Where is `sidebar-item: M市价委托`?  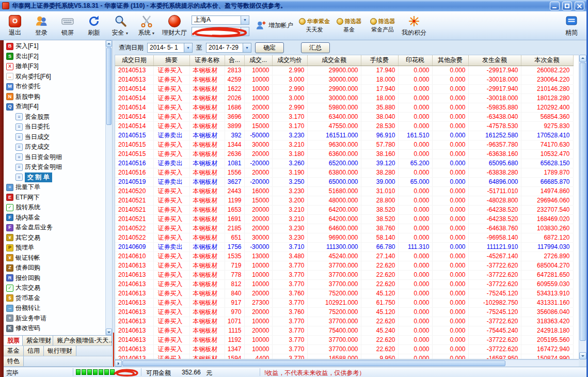 sidebar-item: M市价委托 is located at coordinates (55, 87).